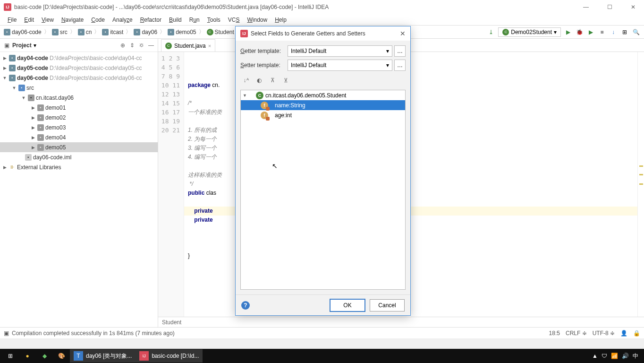  Describe the element at coordinates (604, 356) in the screenshot. I see `tray-icon: 🛡` at that location.